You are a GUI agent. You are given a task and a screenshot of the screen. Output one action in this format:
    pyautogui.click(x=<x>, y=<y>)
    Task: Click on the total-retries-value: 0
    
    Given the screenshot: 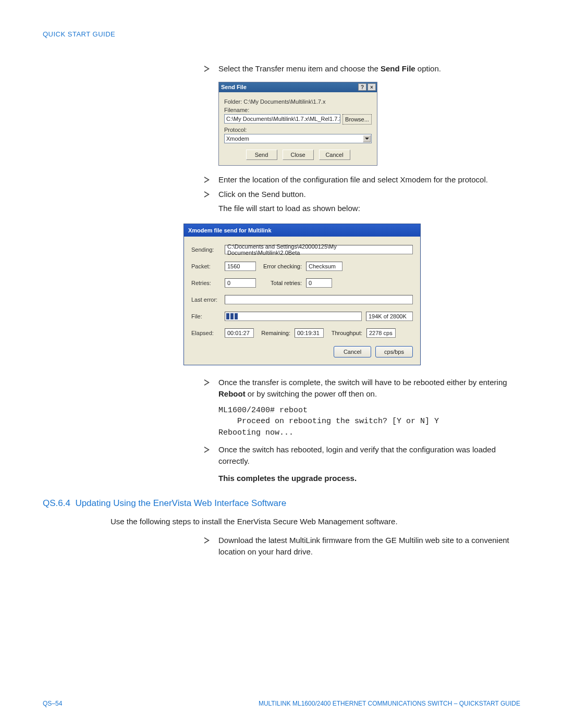 What is the action you would take?
    pyautogui.click(x=319, y=283)
    